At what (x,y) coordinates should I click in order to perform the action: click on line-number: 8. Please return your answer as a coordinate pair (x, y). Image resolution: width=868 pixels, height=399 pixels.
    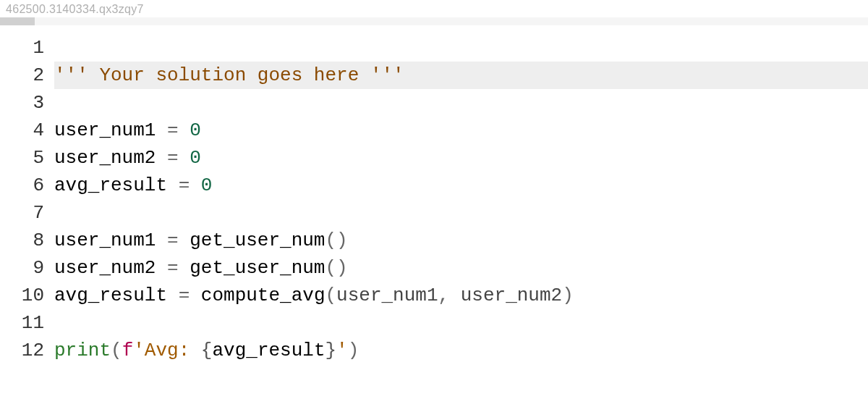
    Looking at the image, I should click on (27, 240).